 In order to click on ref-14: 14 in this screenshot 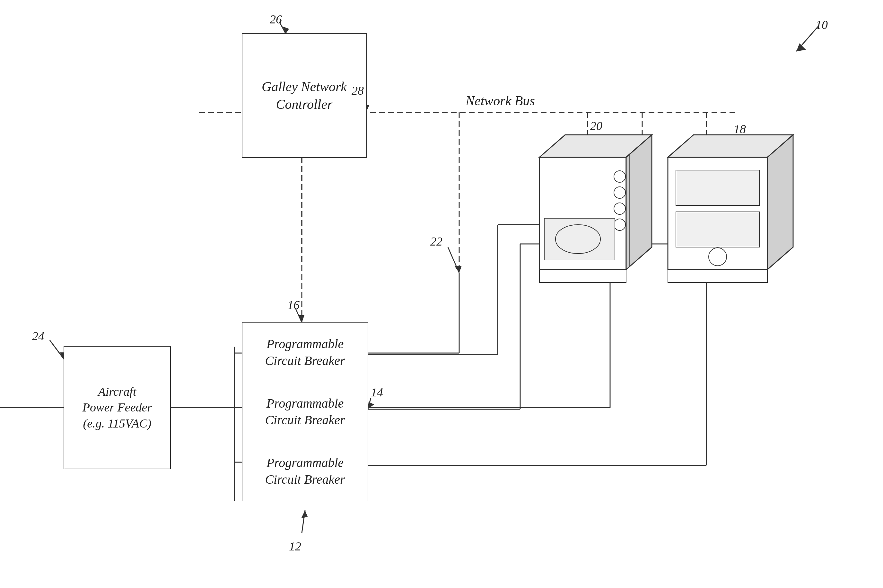, I will do `click(377, 392)`.